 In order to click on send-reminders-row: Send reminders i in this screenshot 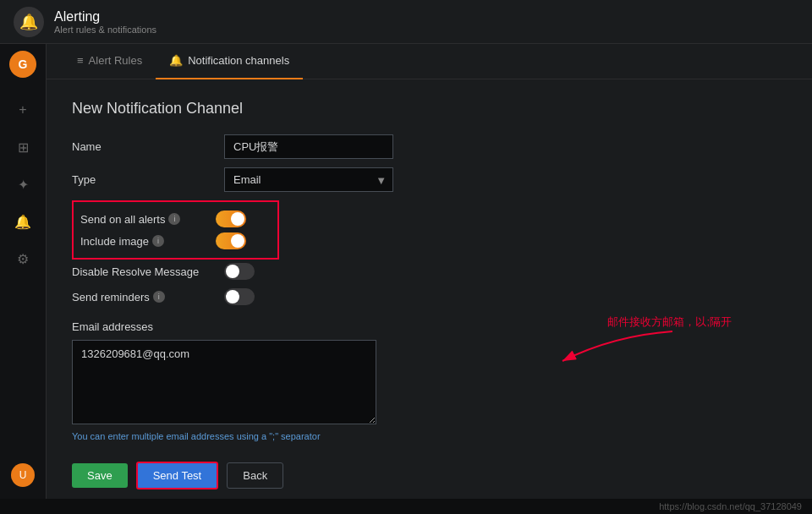, I will do `click(309, 297)`.